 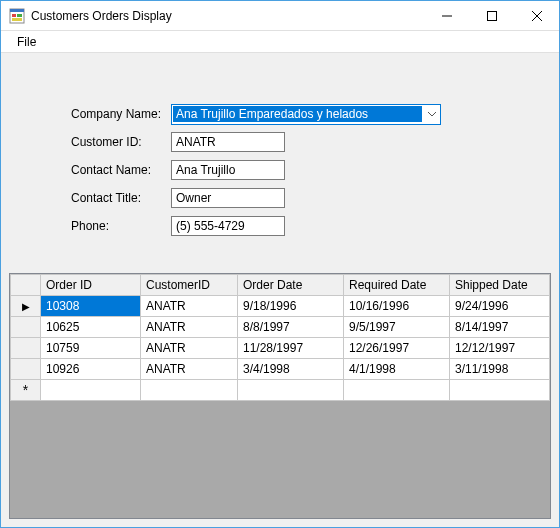 I want to click on cell-required-date: 9/5/1997, so click(x=397, y=328).